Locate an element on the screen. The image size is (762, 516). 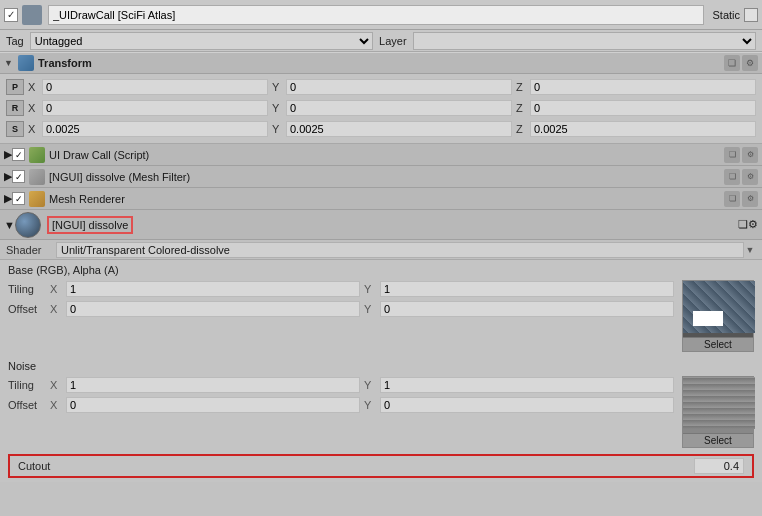
transform-s-button: S is located at coordinates (15, 129).